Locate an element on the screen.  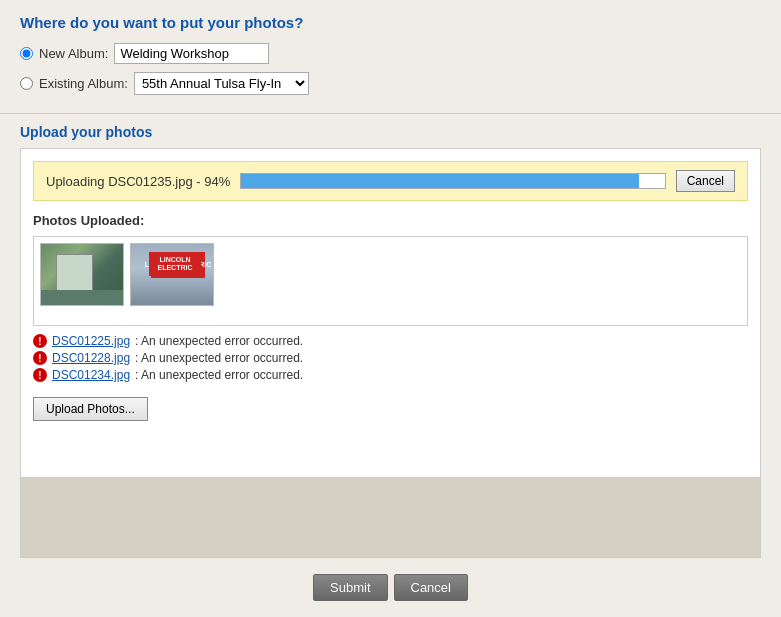
error-item-2: ! DSC01228.jpg : An unexpected error occ… is located at coordinates (390, 358).